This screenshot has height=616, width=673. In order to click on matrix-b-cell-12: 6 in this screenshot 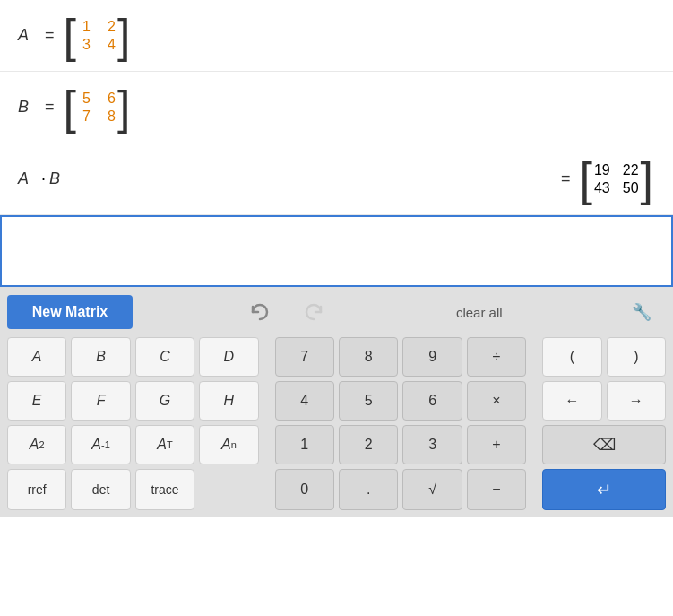, I will do `click(109, 99)`.